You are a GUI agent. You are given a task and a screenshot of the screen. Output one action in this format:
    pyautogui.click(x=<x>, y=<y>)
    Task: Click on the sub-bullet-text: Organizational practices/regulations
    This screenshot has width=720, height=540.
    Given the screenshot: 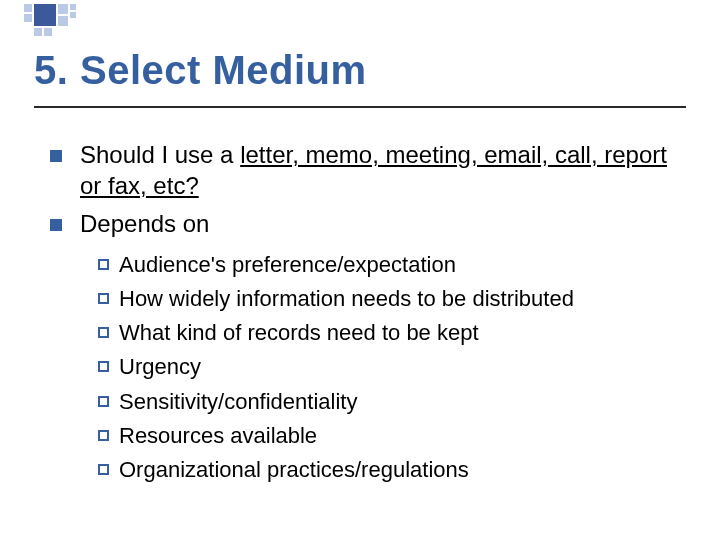 What is the action you would take?
    pyautogui.click(x=400, y=470)
    